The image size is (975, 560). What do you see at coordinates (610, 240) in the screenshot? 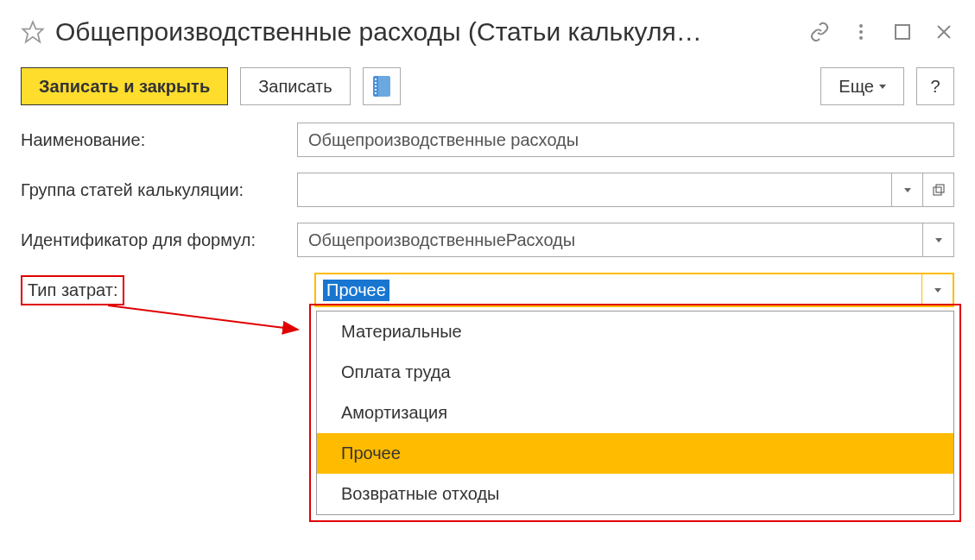
I see `identifier-input` at bounding box center [610, 240].